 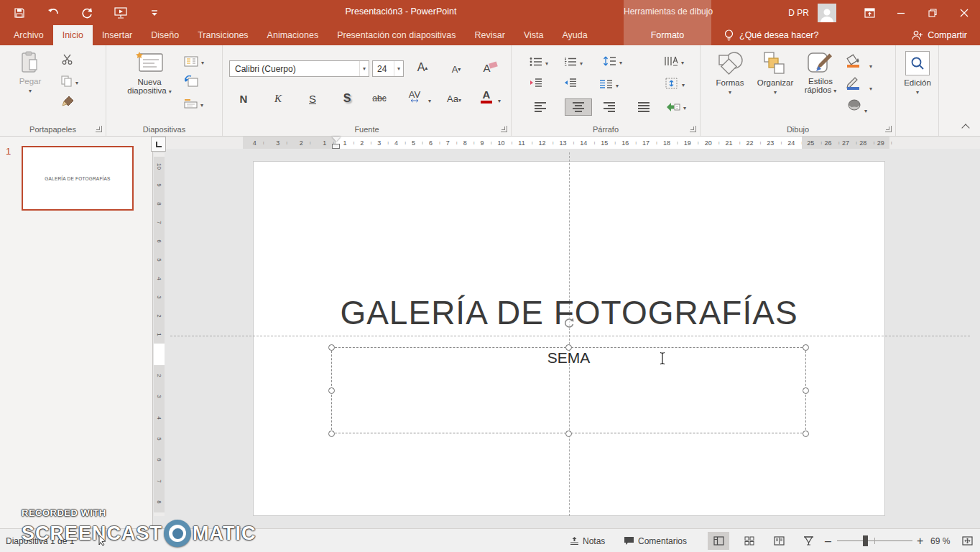 I want to click on selection-handle-top-center, so click(x=569, y=348).